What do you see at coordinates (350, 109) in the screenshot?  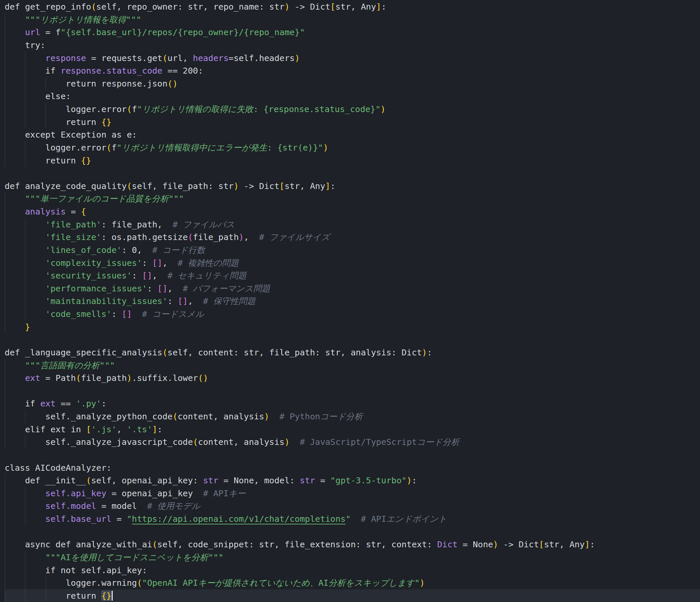 I see `code-line: logger.error(f"リポジトリ情報の取得に失敗: {response.…` at bounding box center [350, 109].